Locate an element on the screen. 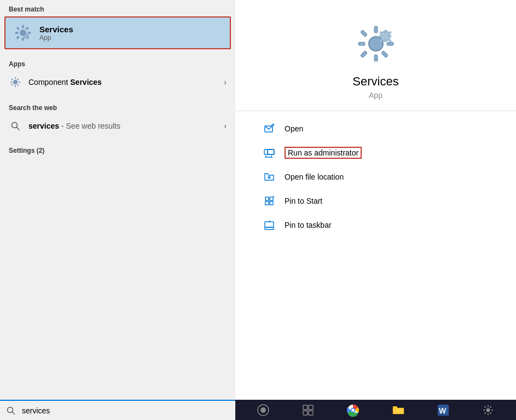  action-run-as-admin: Run as administrator is located at coordinates (375, 153).